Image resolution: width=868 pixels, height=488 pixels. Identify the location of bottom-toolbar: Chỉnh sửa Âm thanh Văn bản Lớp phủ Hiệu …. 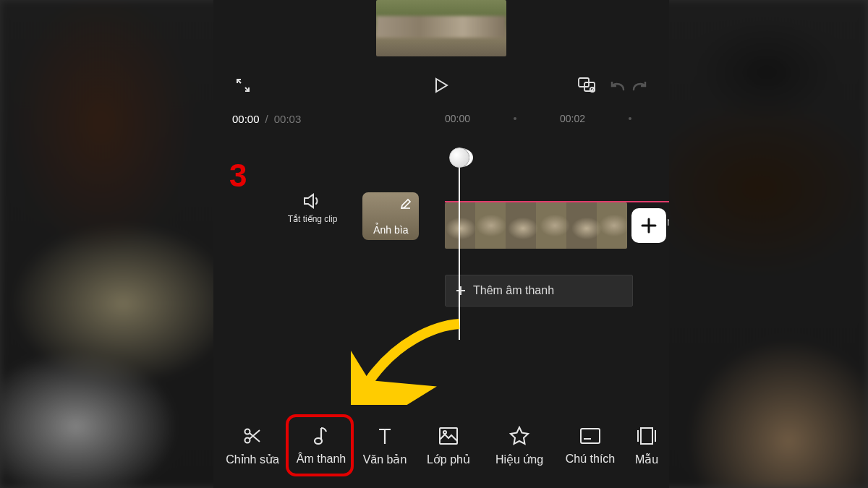
(441, 448).